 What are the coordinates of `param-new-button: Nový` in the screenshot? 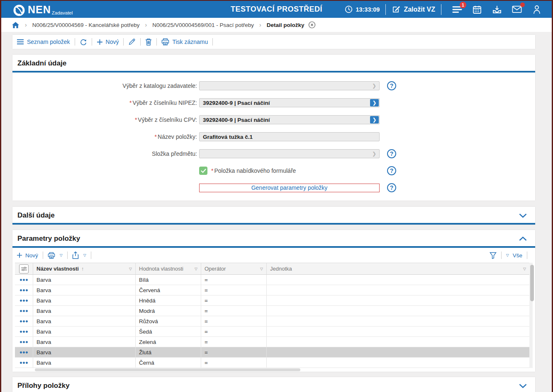 It's located at (27, 255).